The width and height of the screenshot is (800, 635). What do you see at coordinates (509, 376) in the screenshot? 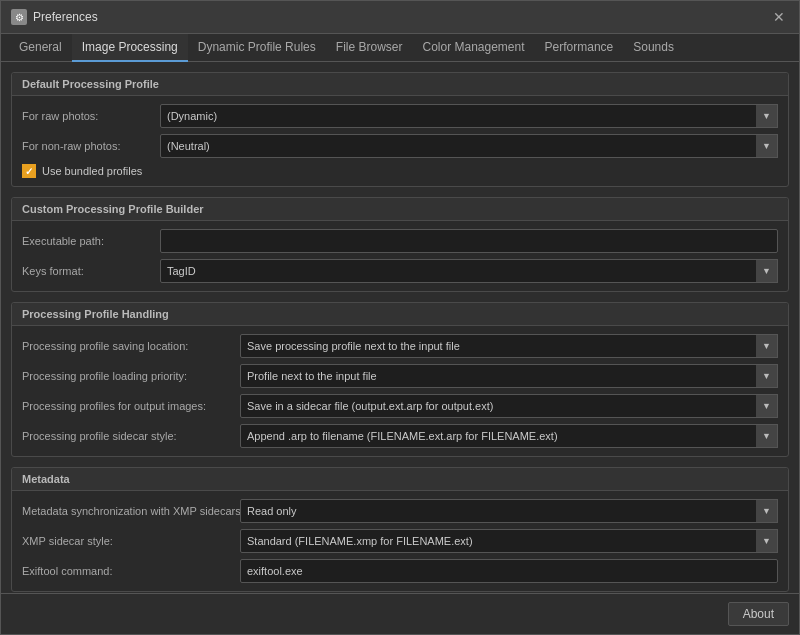
I see `loading-priority-select-wrapper: Profile next to the input file ▼` at bounding box center [509, 376].